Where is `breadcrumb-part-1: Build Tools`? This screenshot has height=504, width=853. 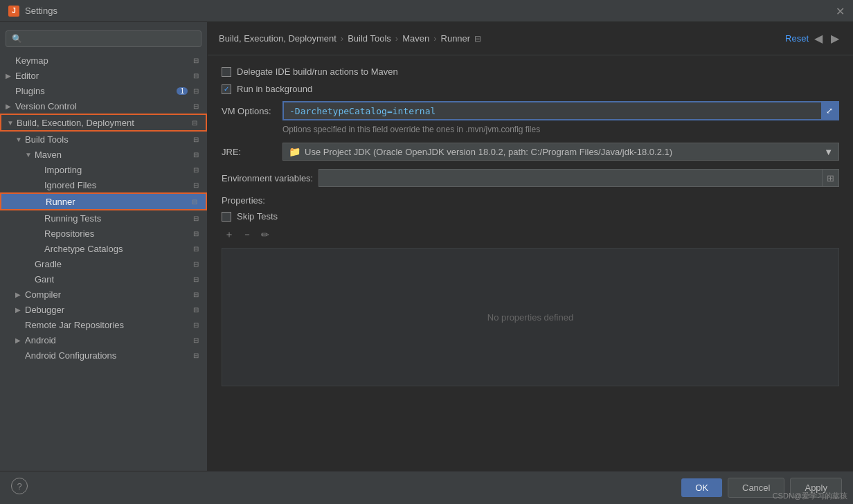 breadcrumb-part-1: Build Tools is located at coordinates (370, 39).